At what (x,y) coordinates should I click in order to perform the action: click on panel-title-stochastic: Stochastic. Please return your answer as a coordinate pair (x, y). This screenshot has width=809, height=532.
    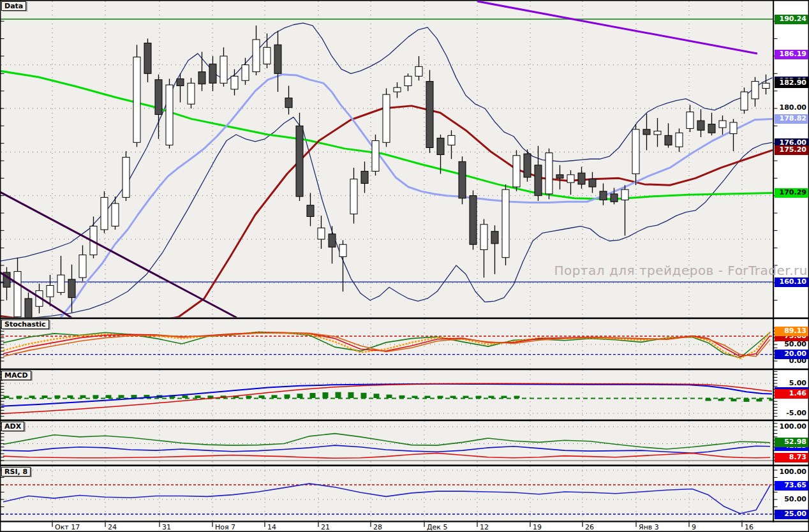
    Looking at the image, I should click on (26, 324).